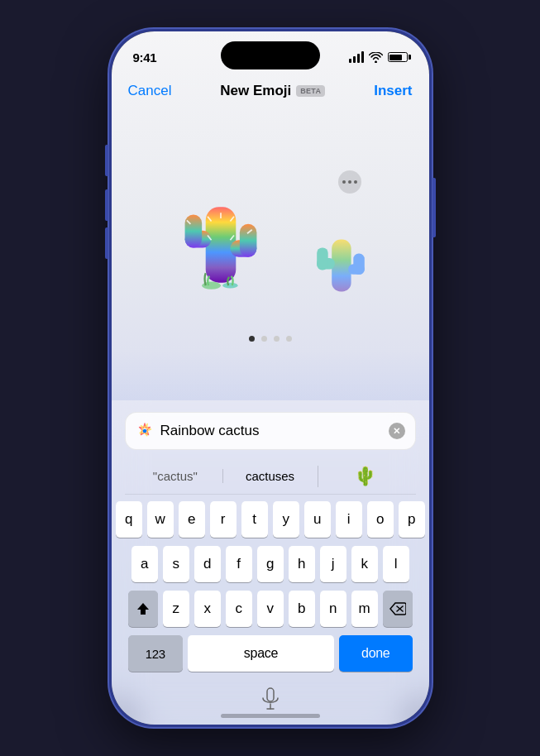 This screenshot has width=540, height=756. What do you see at coordinates (143, 609) in the screenshot?
I see `shift-icon` at bounding box center [143, 609].